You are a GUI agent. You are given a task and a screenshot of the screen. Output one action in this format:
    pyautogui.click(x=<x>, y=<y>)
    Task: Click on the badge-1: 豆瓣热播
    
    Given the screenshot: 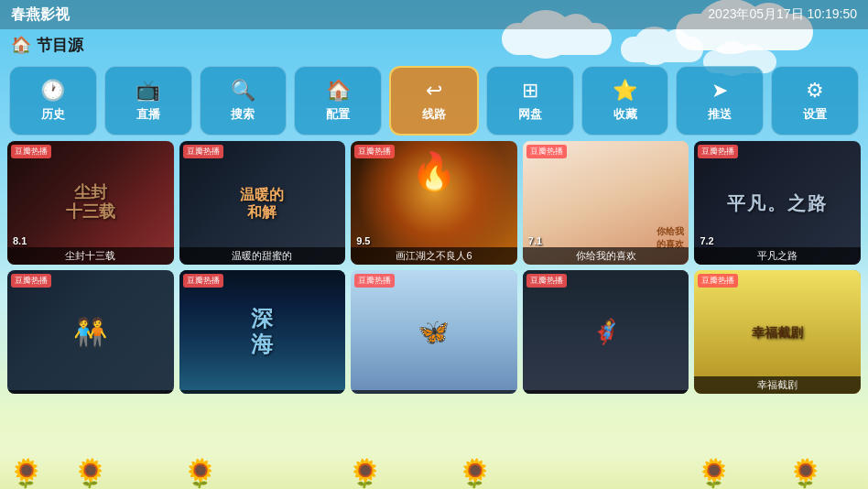 What is the action you would take?
    pyautogui.click(x=31, y=152)
    